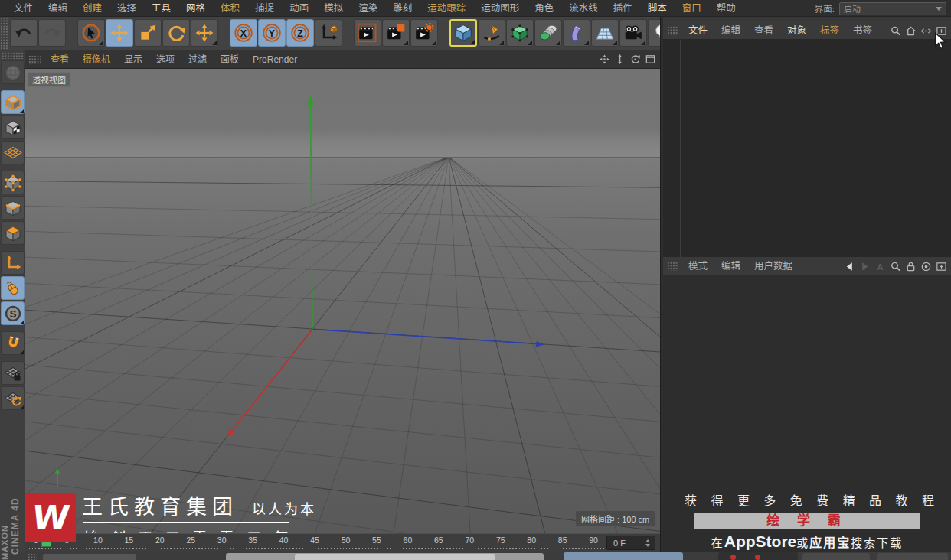  I want to click on menu-item-面板: 面板, so click(230, 60).